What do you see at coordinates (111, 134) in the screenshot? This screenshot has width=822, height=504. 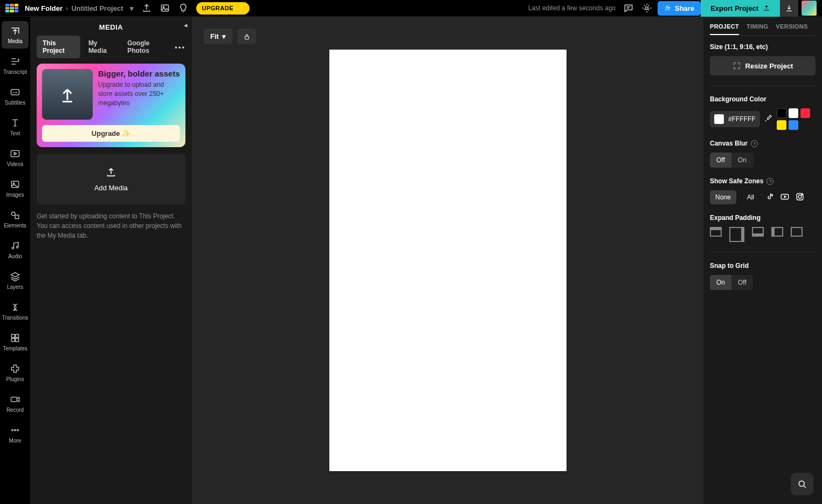 I see `promo-upgrade-button: Upgrade ✨` at bounding box center [111, 134].